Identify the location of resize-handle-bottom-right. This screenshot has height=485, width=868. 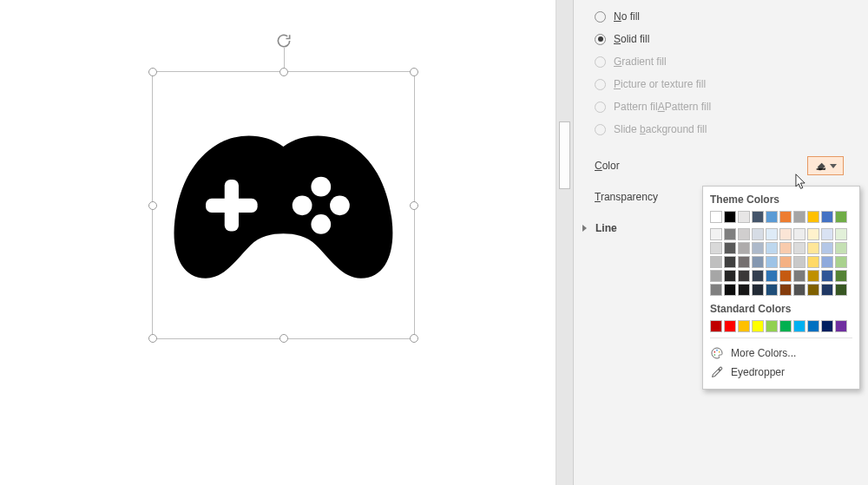
(414, 338).